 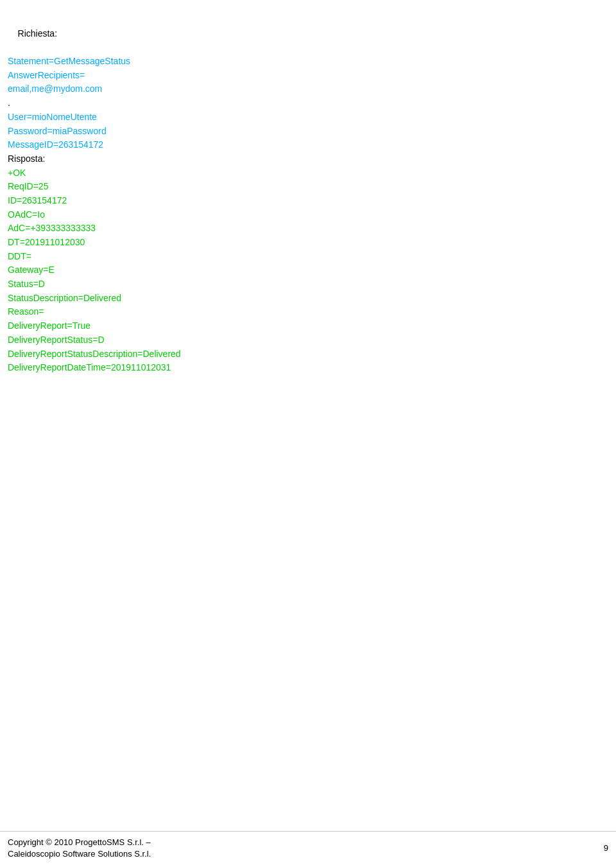 What do you see at coordinates (80, 854) in the screenshot?
I see `footer-line2: Caleidoscopio Software Solutions S.r.l.` at bounding box center [80, 854].